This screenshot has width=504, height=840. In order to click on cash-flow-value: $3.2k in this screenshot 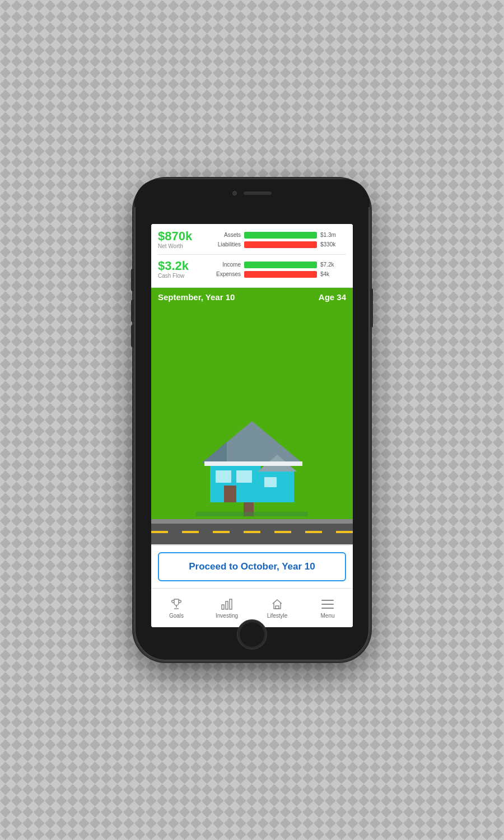, I will do `click(183, 266)`.